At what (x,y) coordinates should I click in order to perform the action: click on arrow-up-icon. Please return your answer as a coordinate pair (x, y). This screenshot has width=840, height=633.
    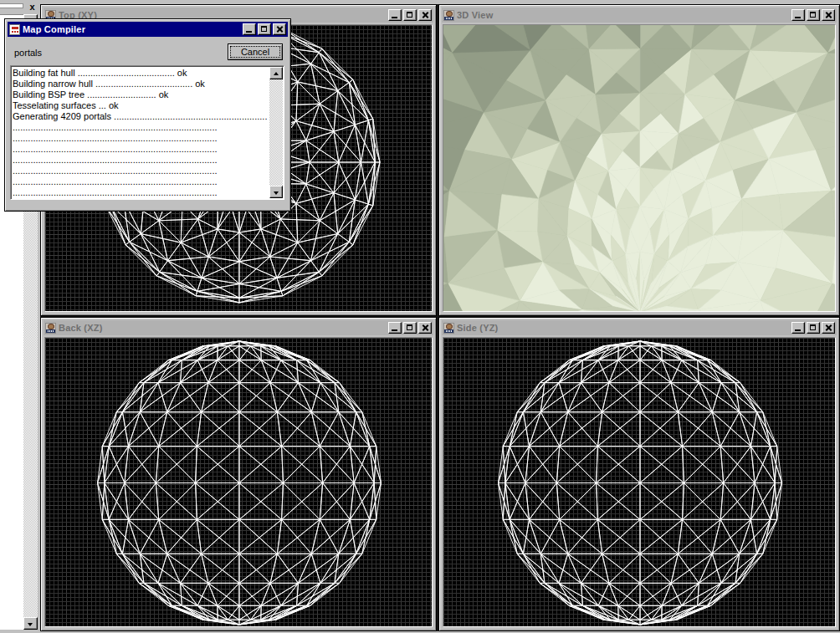
    Looking at the image, I should click on (276, 74).